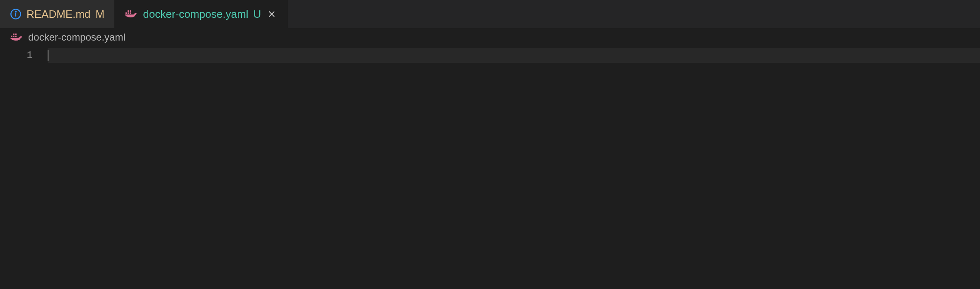 This screenshot has height=289, width=980. What do you see at coordinates (514, 55) in the screenshot?
I see `editor-line` at bounding box center [514, 55].